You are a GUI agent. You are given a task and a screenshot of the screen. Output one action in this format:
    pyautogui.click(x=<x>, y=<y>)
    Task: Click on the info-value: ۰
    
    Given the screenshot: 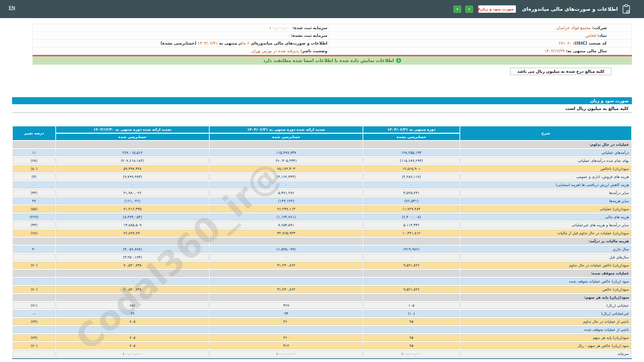 What is the action you would take?
    pyautogui.click(x=288, y=36)
    